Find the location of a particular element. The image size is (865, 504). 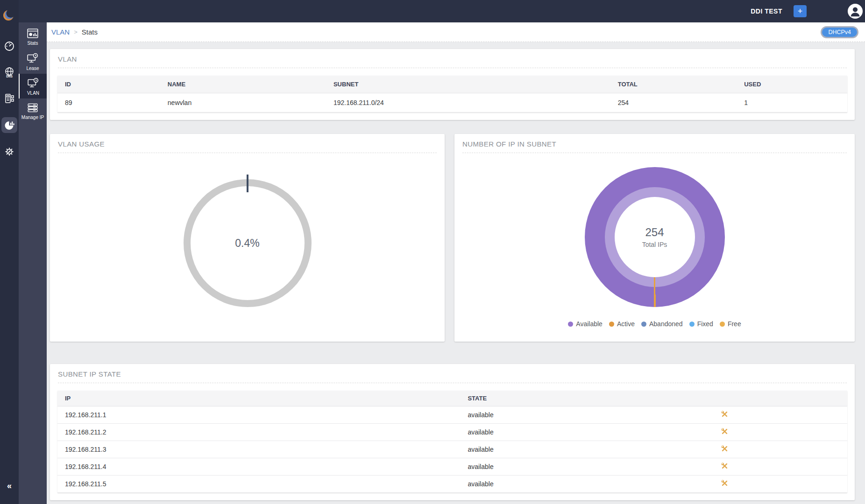

column-header-subnet: SUBNET is located at coordinates (468, 84).